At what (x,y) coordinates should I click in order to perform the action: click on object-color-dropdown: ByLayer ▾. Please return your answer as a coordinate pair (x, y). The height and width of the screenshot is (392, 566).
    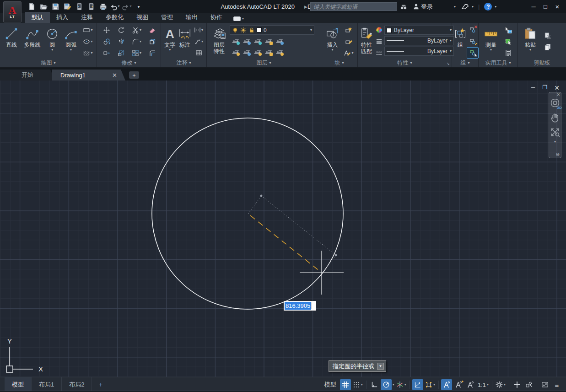
    Looking at the image, I should click on (419, 30).